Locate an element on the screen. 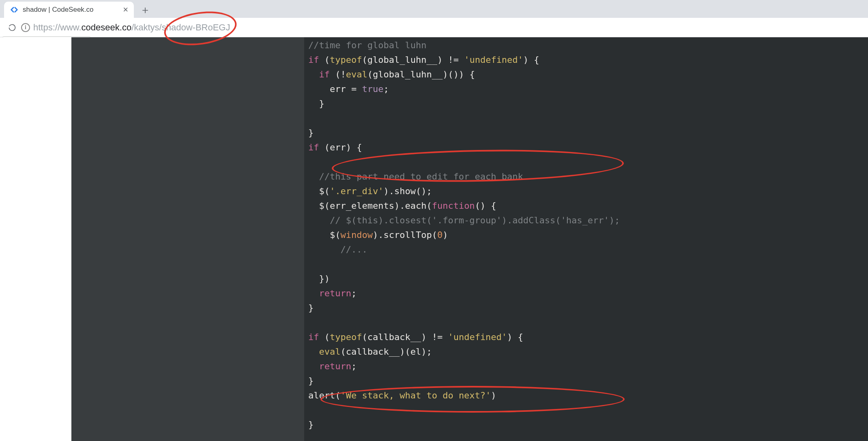  url-scheme: https:// is located at coordinates (47, 28).